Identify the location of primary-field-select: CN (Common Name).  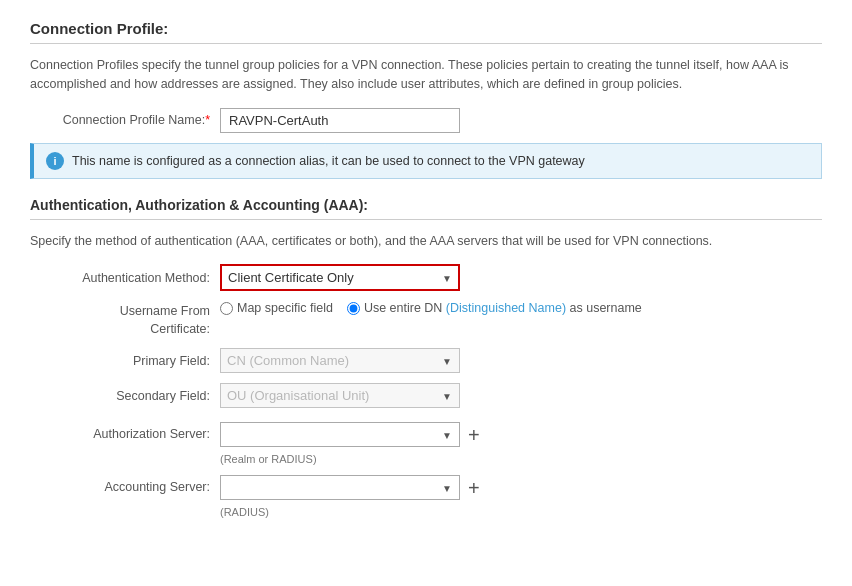
(340, 360).